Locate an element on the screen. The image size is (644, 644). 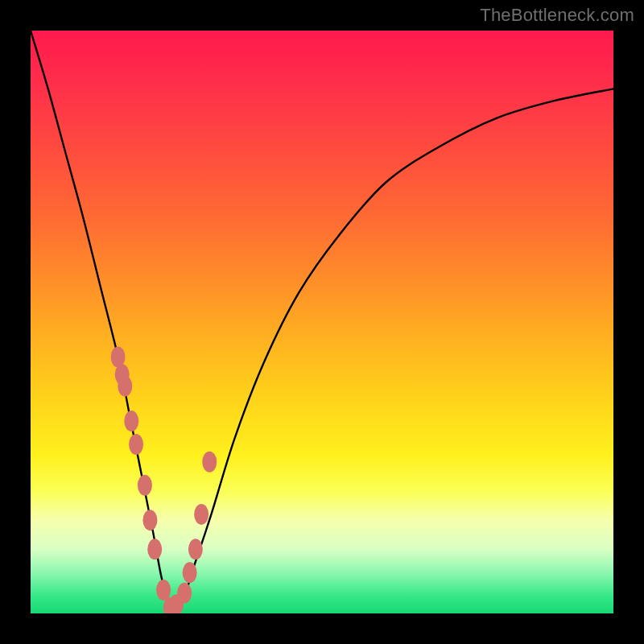
watermark-text: TheBottleneck.com is located at coordinates (557, 15).